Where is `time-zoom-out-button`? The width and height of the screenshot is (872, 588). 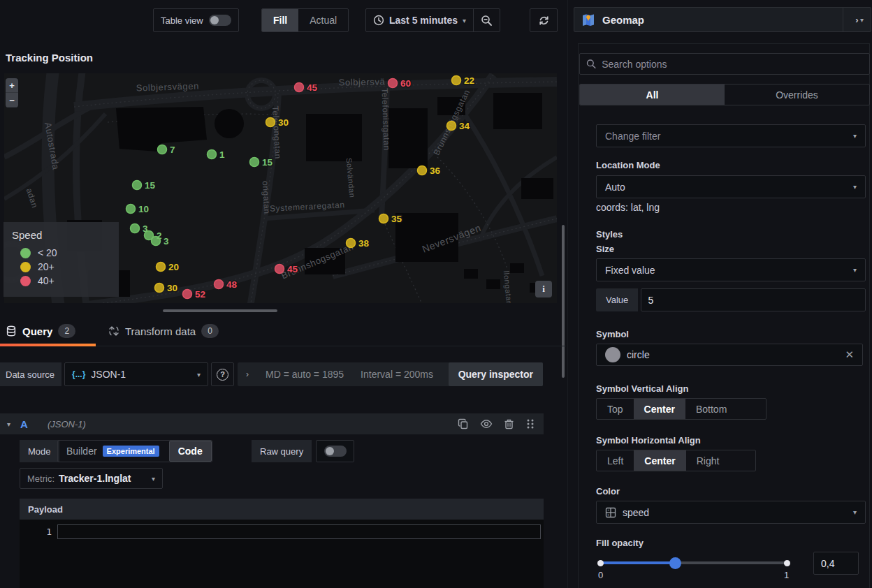
time-zoom-out-button is located at coordinates (486, 20).